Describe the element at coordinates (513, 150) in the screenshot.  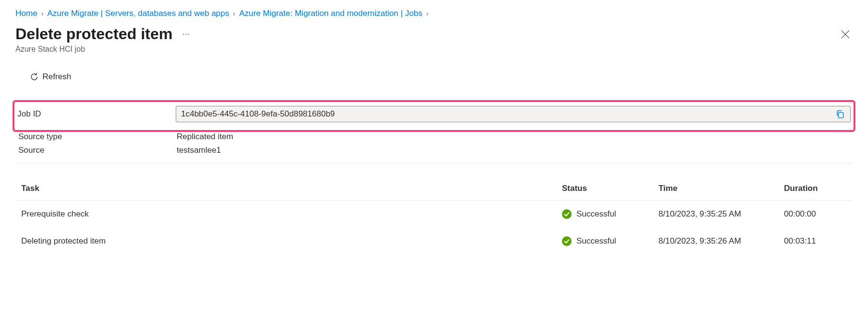
I see `source-value: testsamlee1` at that location.